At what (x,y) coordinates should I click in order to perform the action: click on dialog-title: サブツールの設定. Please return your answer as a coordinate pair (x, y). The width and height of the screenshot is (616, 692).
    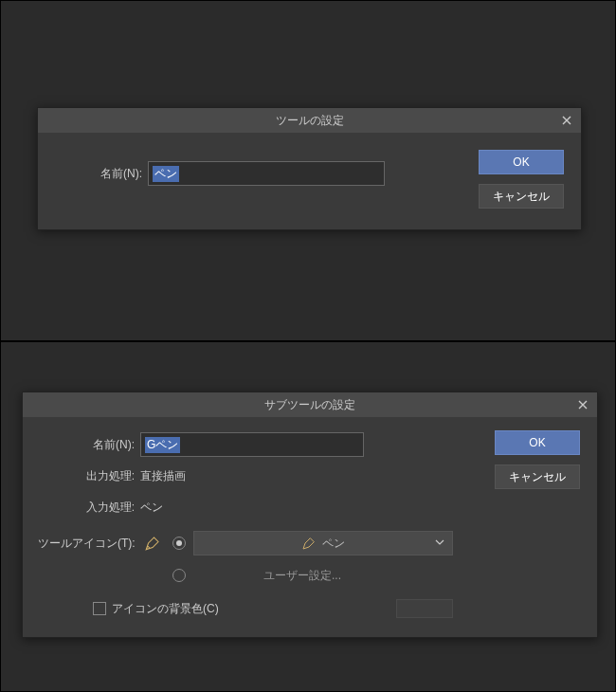
    Looking at the image, I should click on (310, 406).